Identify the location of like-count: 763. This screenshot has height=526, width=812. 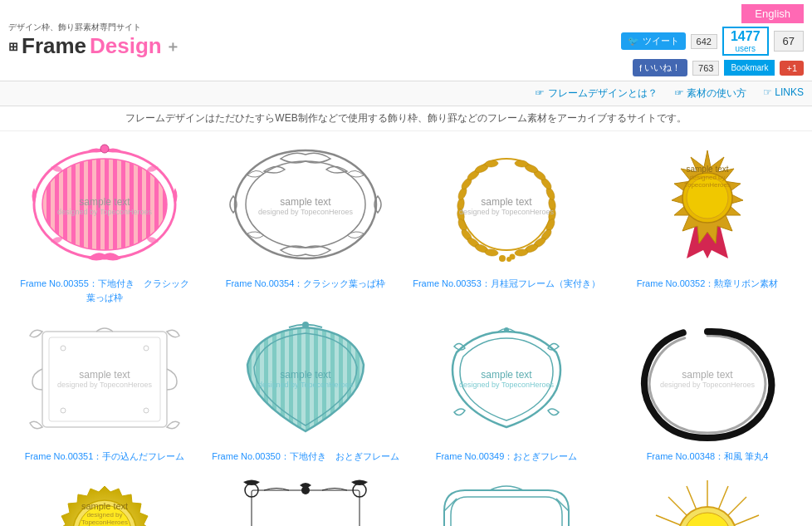
(706, 68).